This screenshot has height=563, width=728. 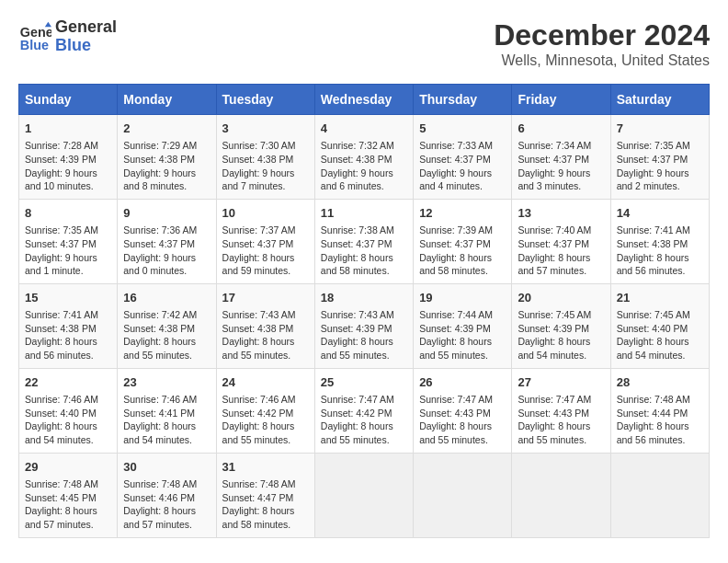 I want to click on calendar-cell: 14Sunrise: 7:41 AMSunset: 4:38 PMDayligh…, so click(x=660, y=241).